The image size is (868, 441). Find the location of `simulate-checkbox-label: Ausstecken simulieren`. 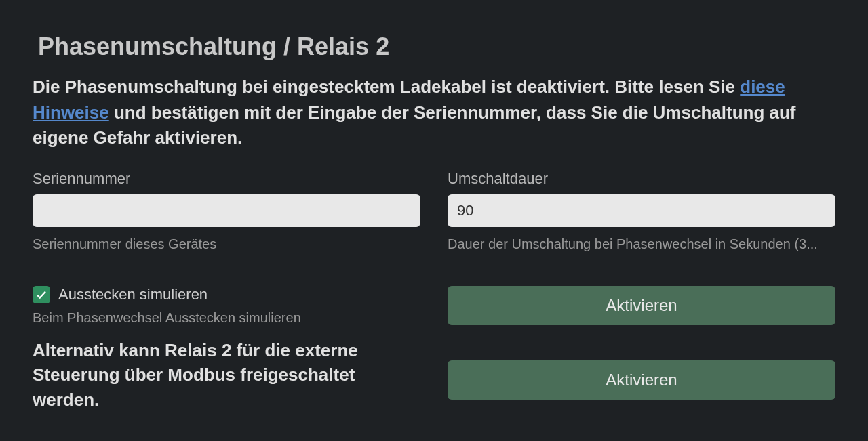

simulate-checkbox-label: Ausstecken simulieren is located at coordinates (133, 295).